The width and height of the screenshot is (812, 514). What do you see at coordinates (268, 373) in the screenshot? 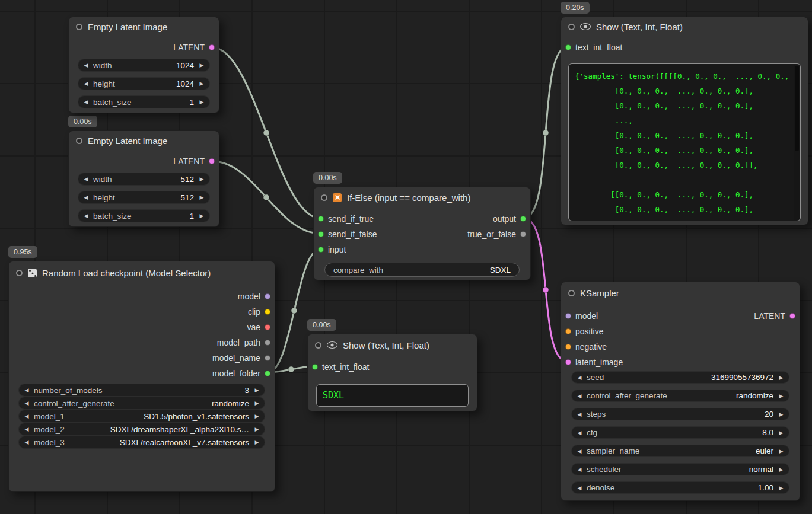
I see `output-slot-model-folder` at bounding box center [268, 373].